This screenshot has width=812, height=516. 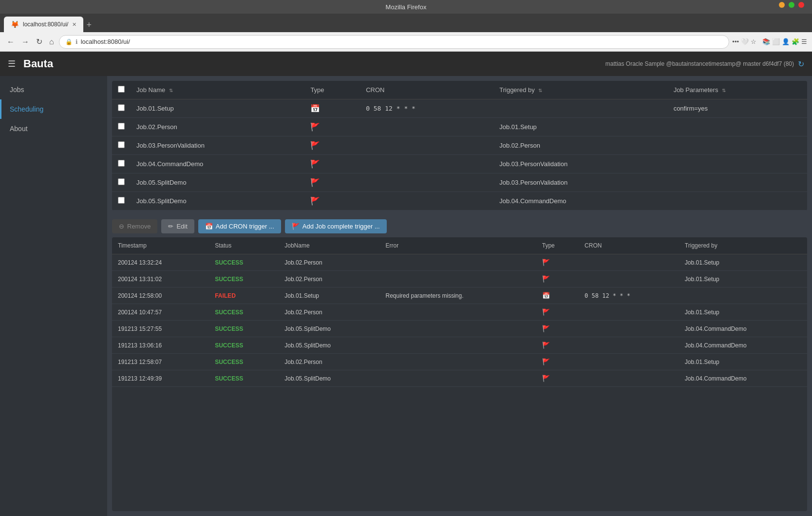 What do you see at coordinates (296, 226) in the screenshot?
I see `job-icon: 🚩` at bounding box center [296, 226].